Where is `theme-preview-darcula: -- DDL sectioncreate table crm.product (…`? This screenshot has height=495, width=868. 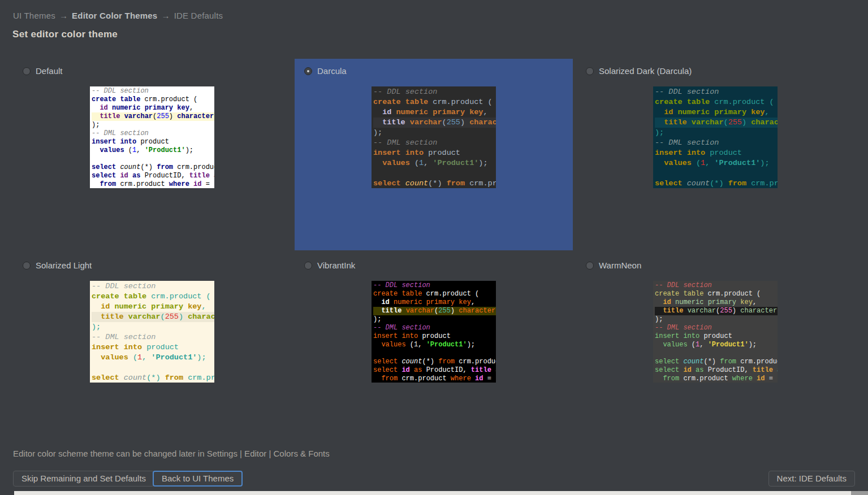 theme-preview-darcula: -- DDL sectioncreate table crm.product (… is located at coordinates (434, 137).